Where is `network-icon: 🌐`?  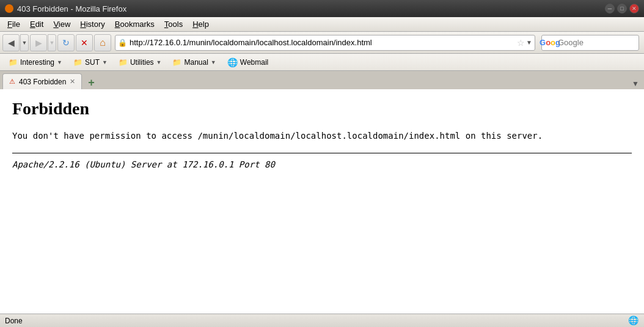
network-icon: 🌐 is located at coordinates (634, 321).